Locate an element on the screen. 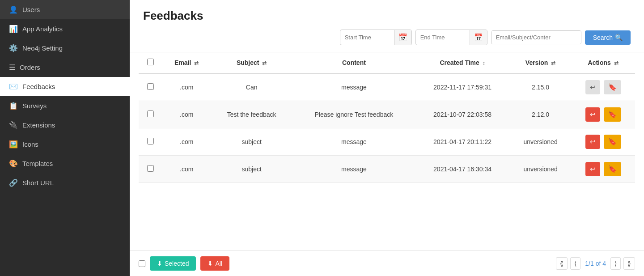 This screenshot has width=644, height=276. version-header: Version ⇄ is located at coordinates (541, 63).